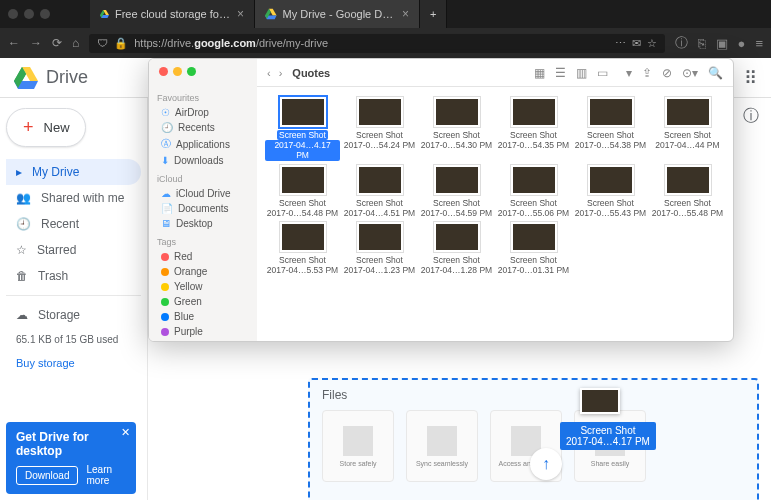 This screenshot has height=500, width=771. I want to click on sidebar-item-icon: ☆, so click(22, 250).